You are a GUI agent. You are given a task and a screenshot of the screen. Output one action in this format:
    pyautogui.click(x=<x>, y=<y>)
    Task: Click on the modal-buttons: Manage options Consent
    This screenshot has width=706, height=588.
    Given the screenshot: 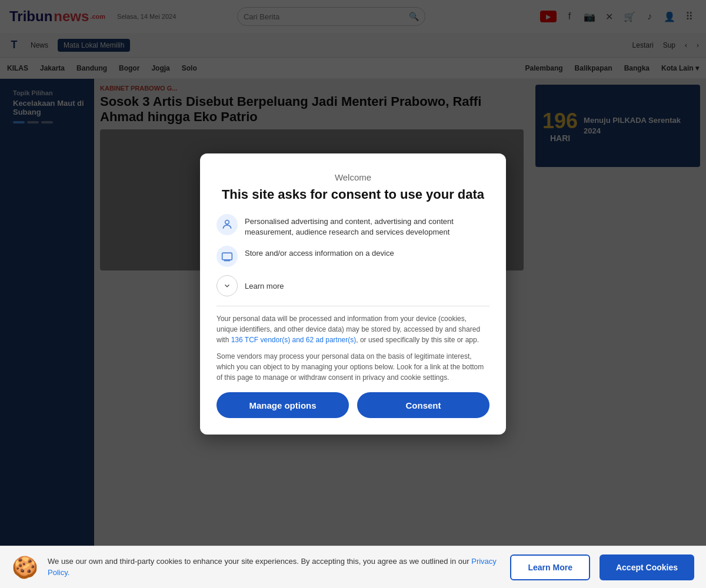 What is the action you would take?
    pyautogui.click(x=353, y=405)
    